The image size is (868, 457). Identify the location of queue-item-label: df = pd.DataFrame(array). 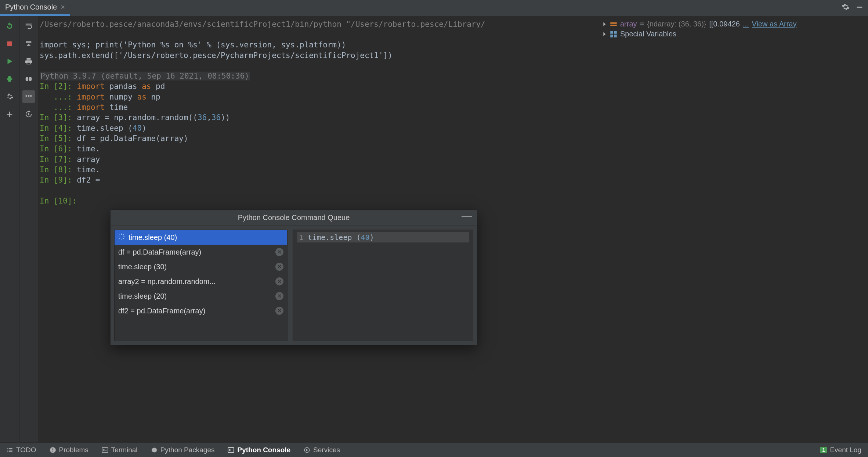
(160, 252).